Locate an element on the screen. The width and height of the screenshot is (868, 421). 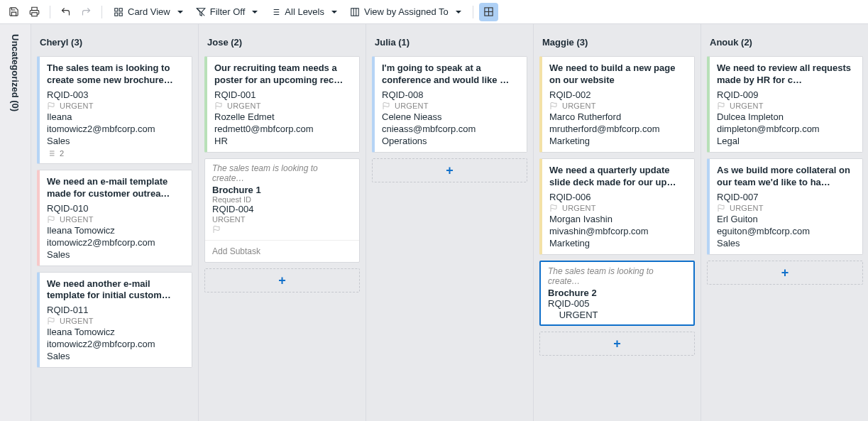
card-requester: Ileana Tomowicz is located at coordinates (116, 332).